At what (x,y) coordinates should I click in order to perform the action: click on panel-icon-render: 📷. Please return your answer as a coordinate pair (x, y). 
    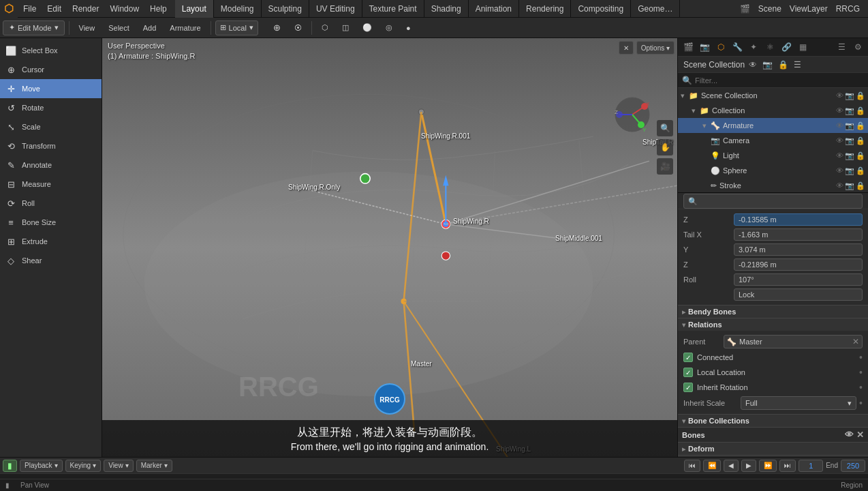
    Looking at the image, I should click on (704, 47).